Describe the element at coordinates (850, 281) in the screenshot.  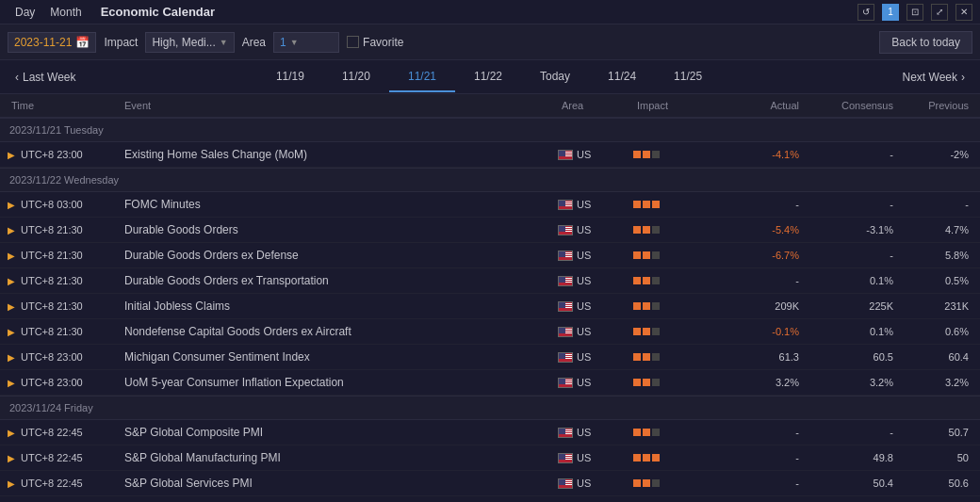
I see `consensus-value: 0.1%` at that location.